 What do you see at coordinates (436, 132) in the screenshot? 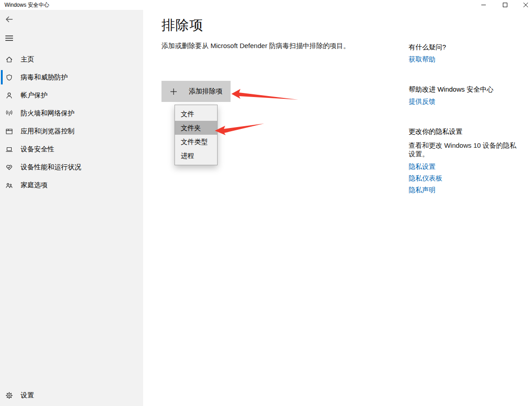
I see `privacy-section-title: 更改你的隐私设置` at bounding box center [436, 132].